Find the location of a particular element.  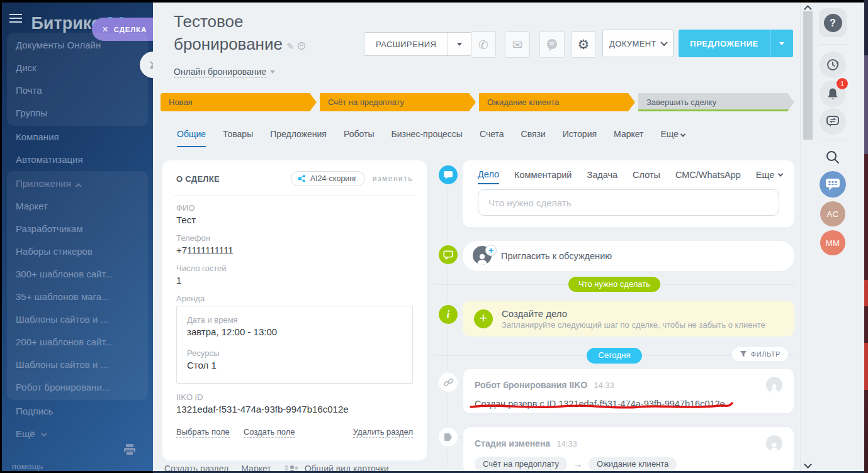

pipeline-selector: Онлайн бронирование is located at coordinates (224, 72).